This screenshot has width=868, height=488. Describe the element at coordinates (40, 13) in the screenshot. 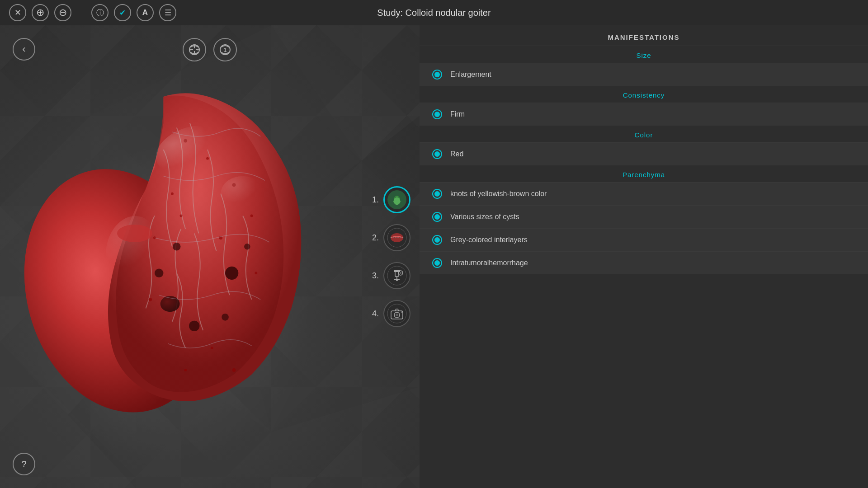

I see `add-button: ⊕` at that location.